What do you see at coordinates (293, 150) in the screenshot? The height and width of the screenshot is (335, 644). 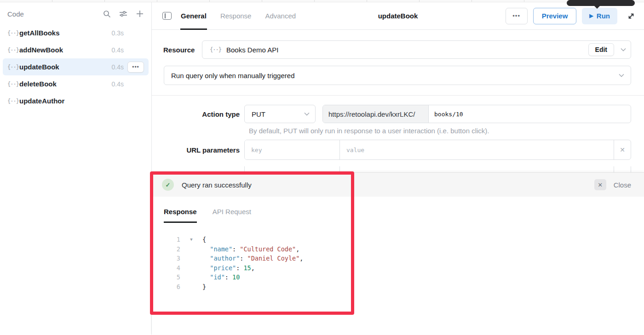 I see `param-key-cell` at bounding box center [293, 150].